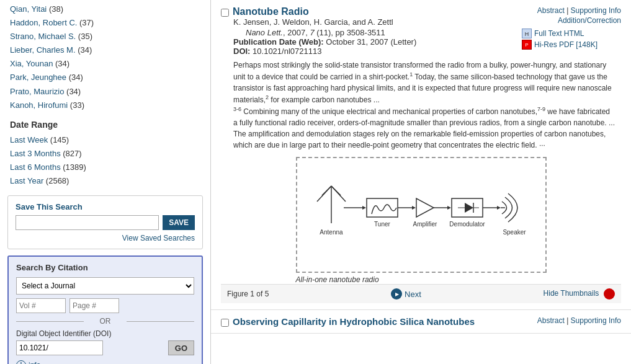 Image resolution: width=631 pixels, height=364 pixels. Describe the element at coordinates (105, 50) in the screenshot. I see `author-item: Lieber, Charles M. (34)` at that location.